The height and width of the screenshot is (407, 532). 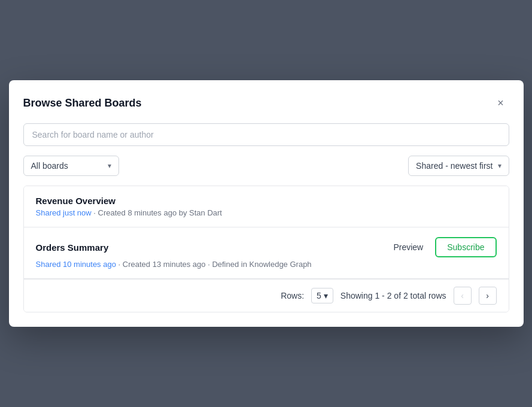 What do you see at coordinates (83, 103) in the screenshot?
I see `modal-title: Browse Shared Boards` at bounding box center [83, 103].